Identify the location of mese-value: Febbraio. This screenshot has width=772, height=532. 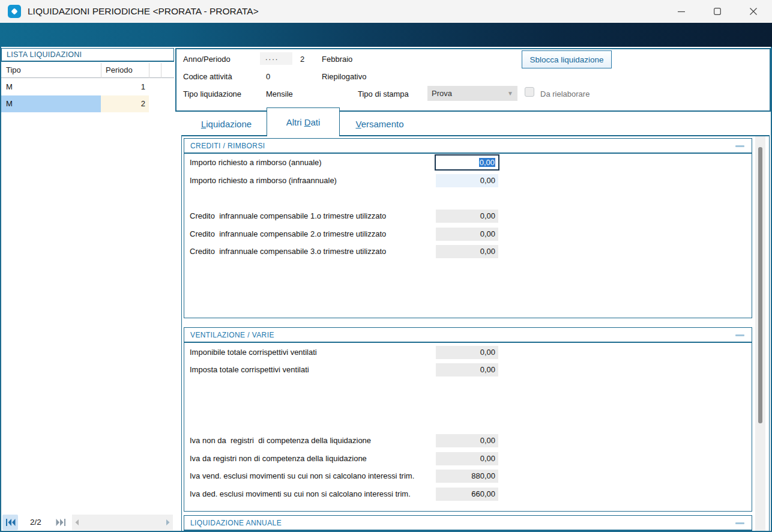
(337, 59).